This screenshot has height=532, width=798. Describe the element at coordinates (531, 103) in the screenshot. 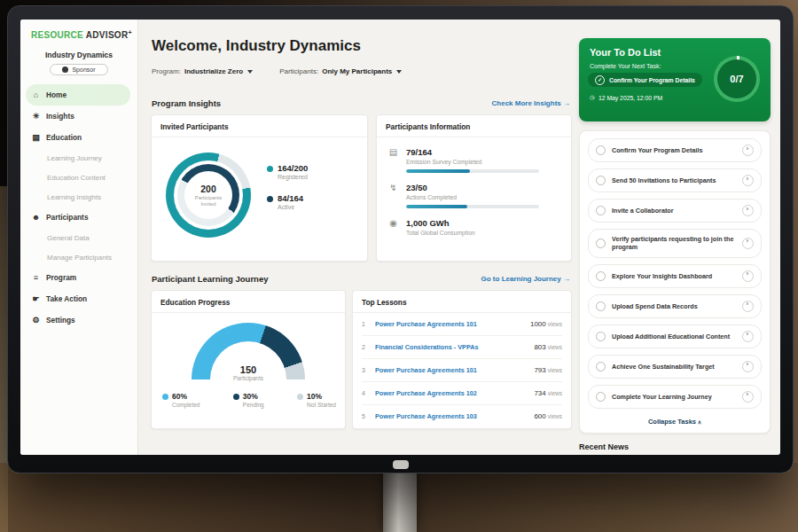

I see `check-more-insights-link: Check More Insights` at that location.